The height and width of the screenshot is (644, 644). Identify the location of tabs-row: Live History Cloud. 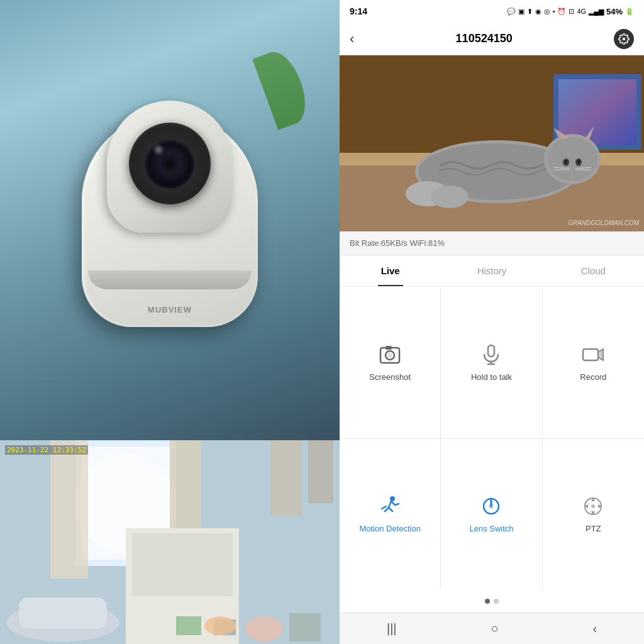
(492, 271).